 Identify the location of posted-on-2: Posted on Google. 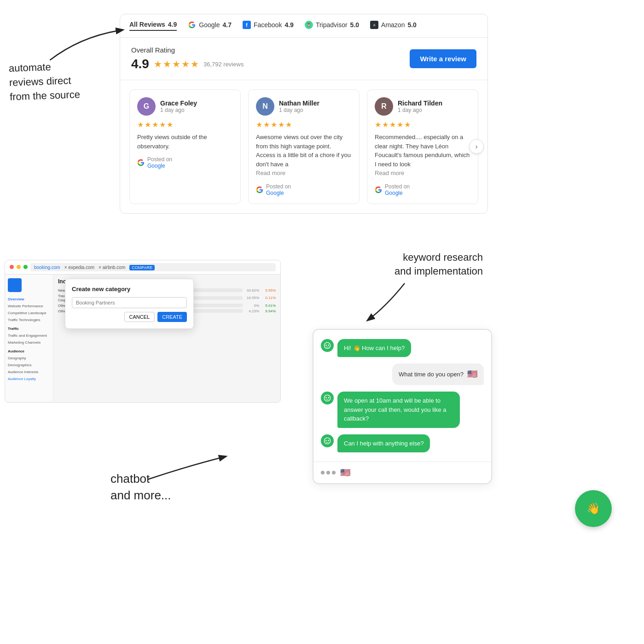
(423, 190).